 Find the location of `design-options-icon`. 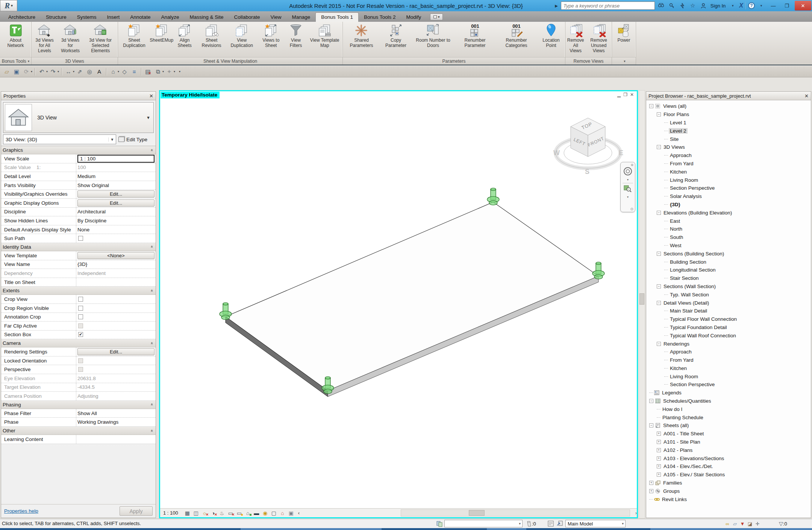

design-options-icon is located at coordinates (551, 524).